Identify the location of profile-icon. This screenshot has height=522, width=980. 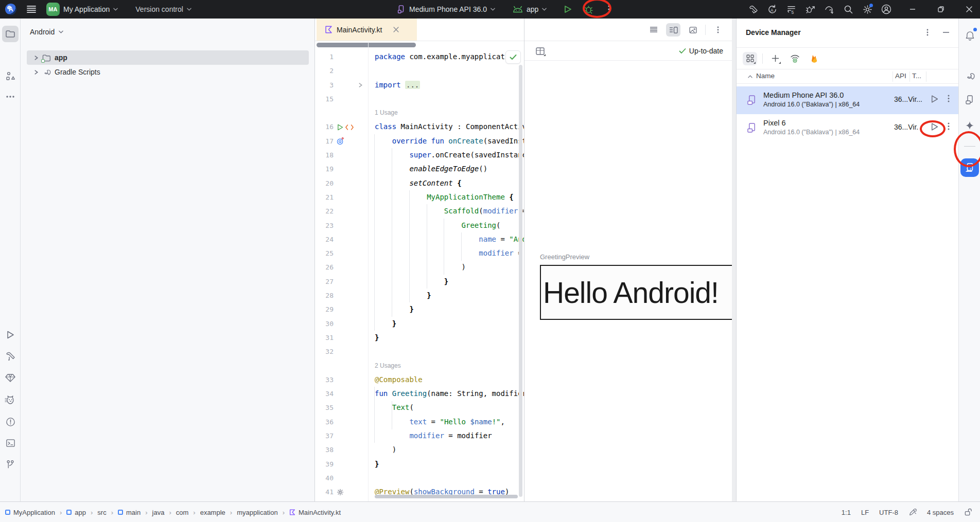
(886, 9).